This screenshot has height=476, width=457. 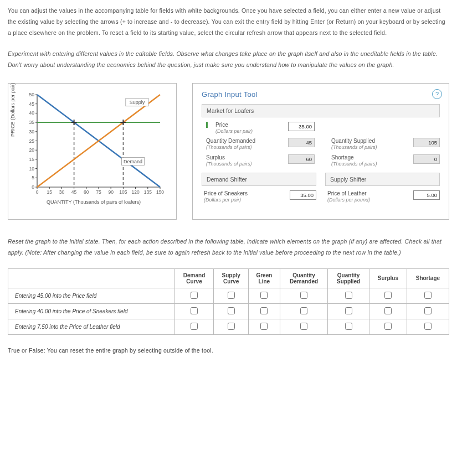 What do you see at coordinates (244, 158) in the screenshot?
I see `surplus-label: Surplus` at bounding box center [244, 158].